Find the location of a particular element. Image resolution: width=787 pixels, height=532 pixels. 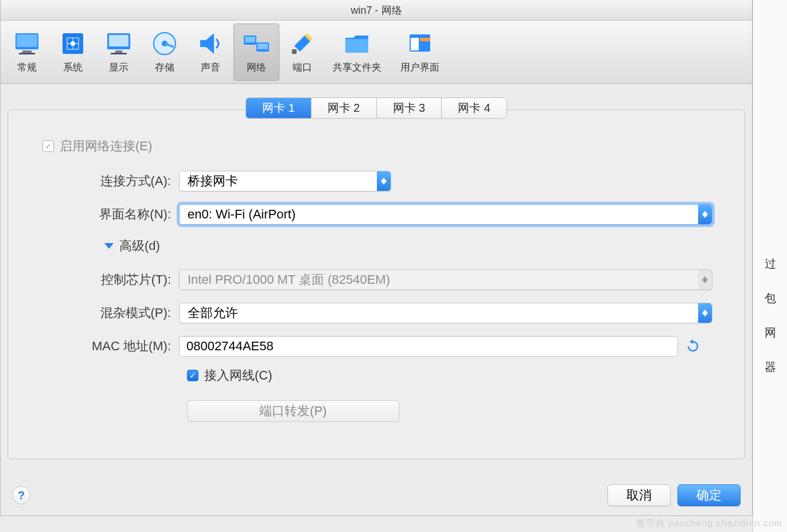

category-label: 网络 is located at coordinates (256, 68).